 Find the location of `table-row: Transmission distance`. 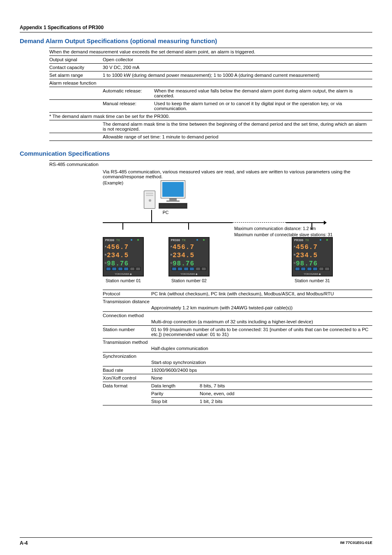

table-row: Transmission distance is located at coordinates (238, 301).